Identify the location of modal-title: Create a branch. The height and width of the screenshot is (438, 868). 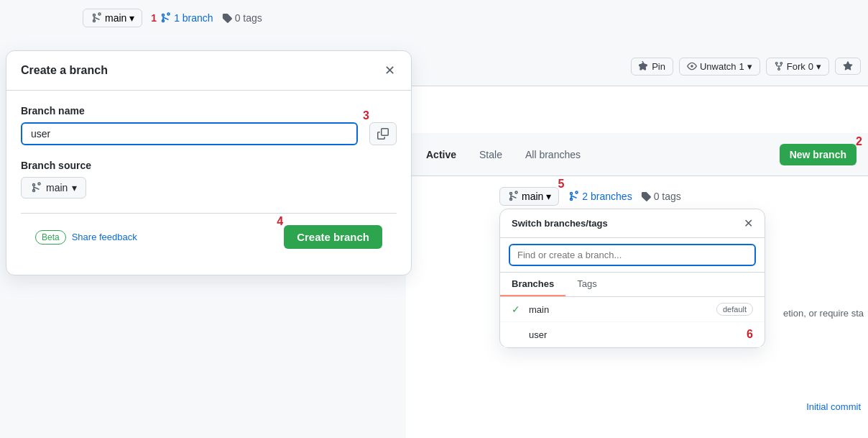
(65, 70).